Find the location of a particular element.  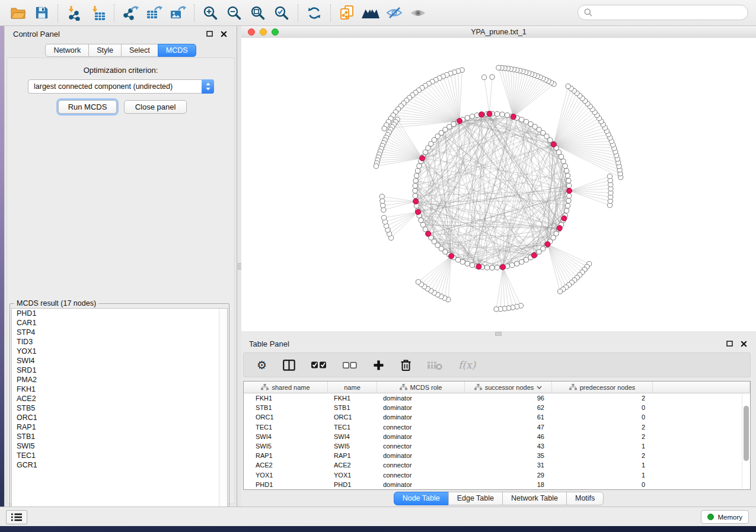

table-cell-name: FKH1 is located at coordinates (352, 398).